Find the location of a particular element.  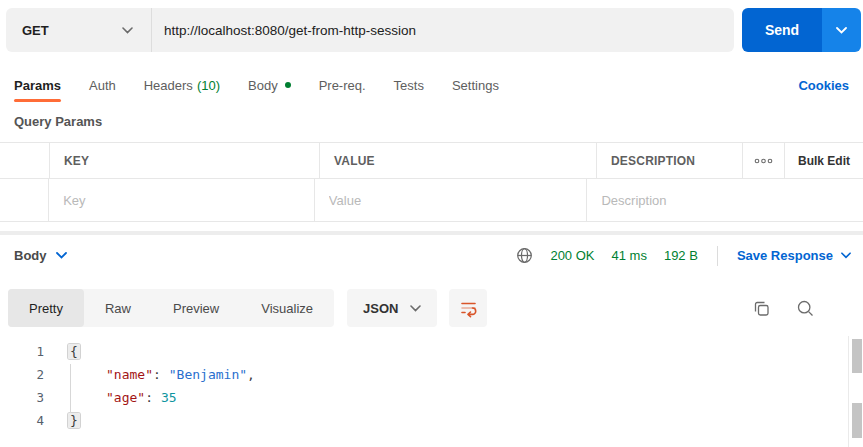

format-label: JSON is located at coordinates (380, 308).